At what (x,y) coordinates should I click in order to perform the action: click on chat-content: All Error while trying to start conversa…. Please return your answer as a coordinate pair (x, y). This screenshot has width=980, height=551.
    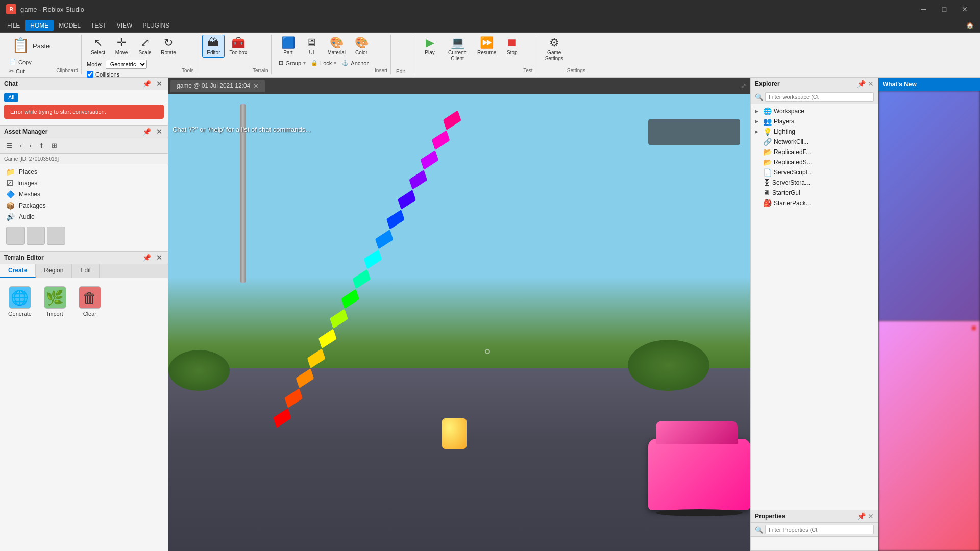
    Looking at the image, I should click on (84, 108).